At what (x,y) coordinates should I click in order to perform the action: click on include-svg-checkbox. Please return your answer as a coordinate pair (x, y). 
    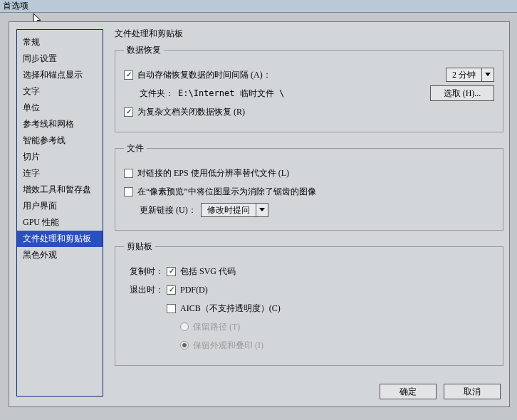
    Looking at the image, I should click on (171, 272).